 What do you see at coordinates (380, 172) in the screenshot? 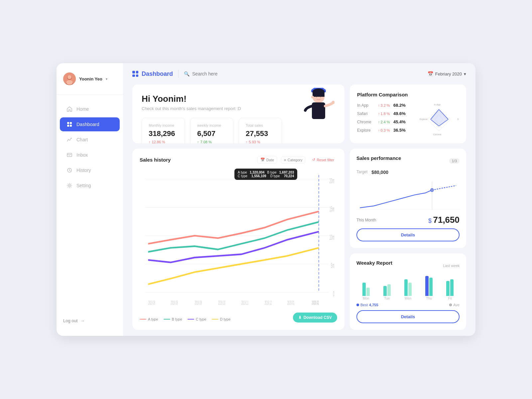
I see `target-value: $80,000` at bounding box center [380, 172].